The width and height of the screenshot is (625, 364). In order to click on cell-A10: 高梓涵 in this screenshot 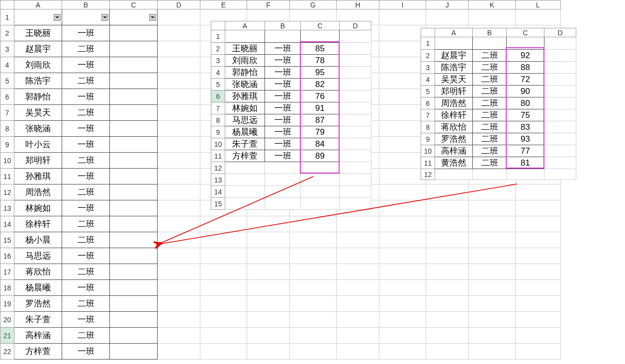, I will do `click(454, 151)`.